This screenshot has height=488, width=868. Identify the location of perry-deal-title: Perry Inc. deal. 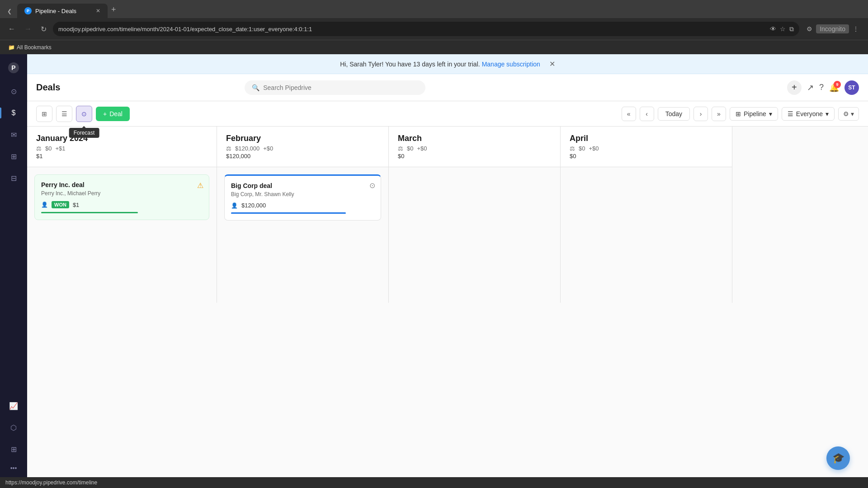
(122, 185).